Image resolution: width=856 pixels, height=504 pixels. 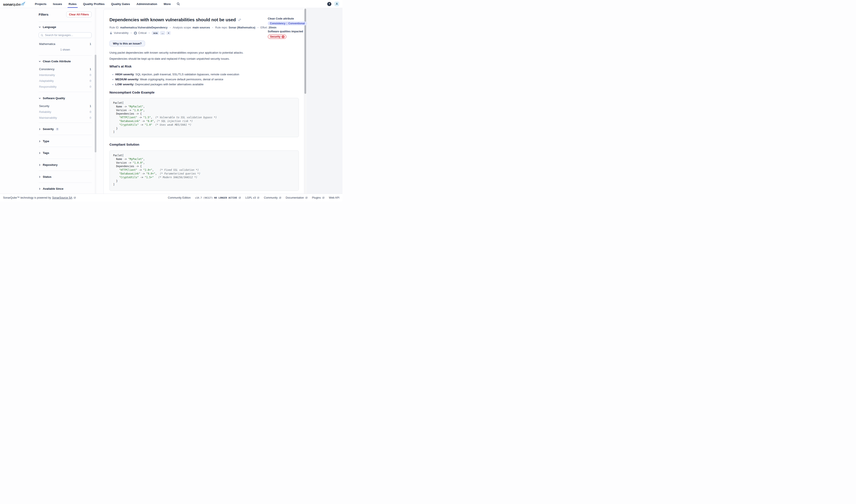 I want to click on facet-repository-header: Repository, so click(x=65, y=165).